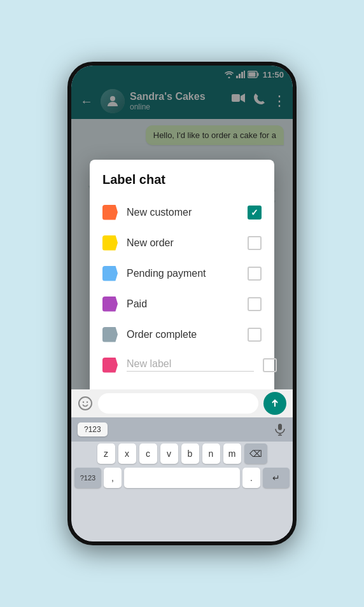  I want to click on key-enter: ↵, so click(276, 478).